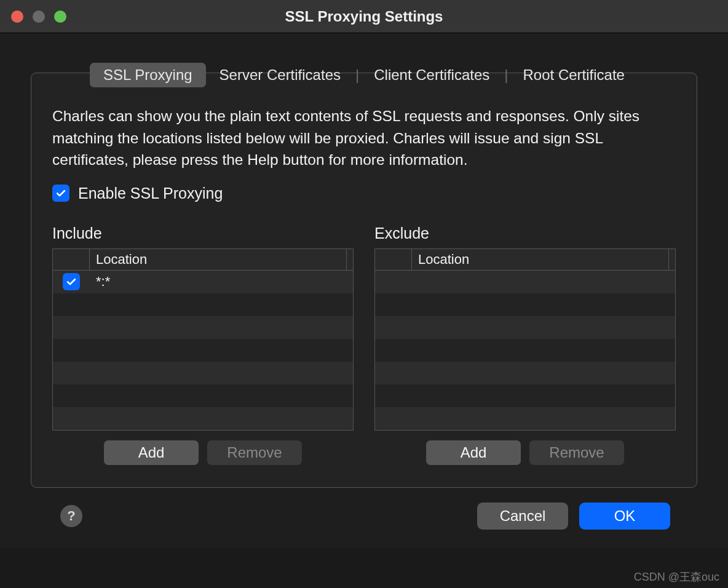  I want to click on exclude-header-check, so click(394, 260).